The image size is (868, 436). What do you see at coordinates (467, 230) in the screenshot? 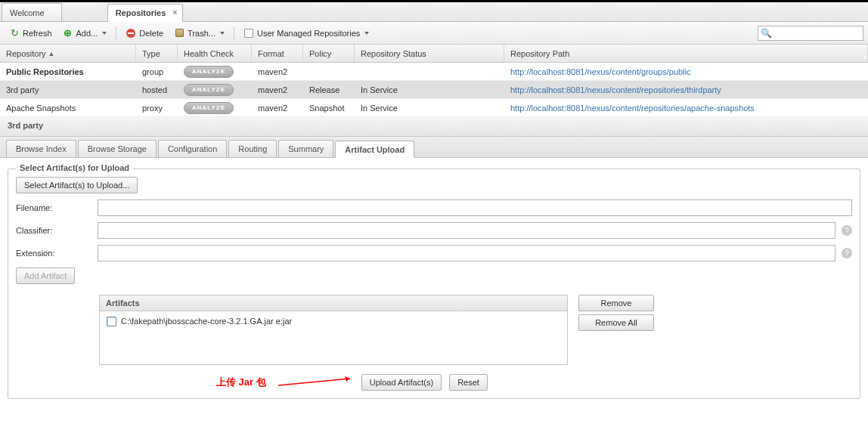
I see `classifier-input` at bounding box center [467, 230].